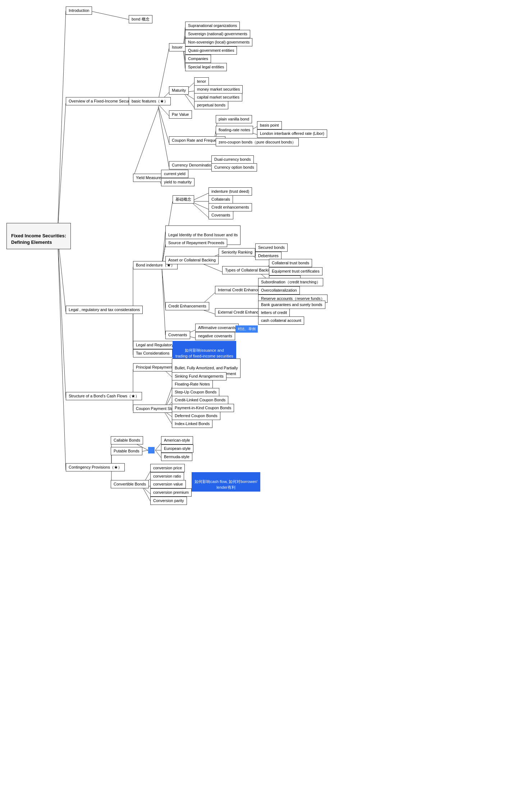 This screenshot has width=531, height=812. Describe the element at coordinates (237, 252) in the screenshot. I see `node-seniority-ranking: Seniority Ranking` at that location.